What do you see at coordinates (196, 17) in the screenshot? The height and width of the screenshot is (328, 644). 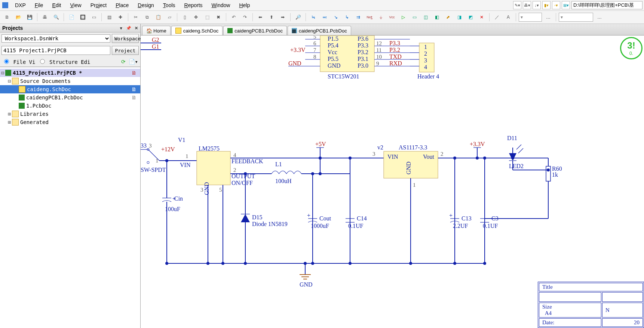 I see `move-icon: ✥` at bounding box center [196, 17].